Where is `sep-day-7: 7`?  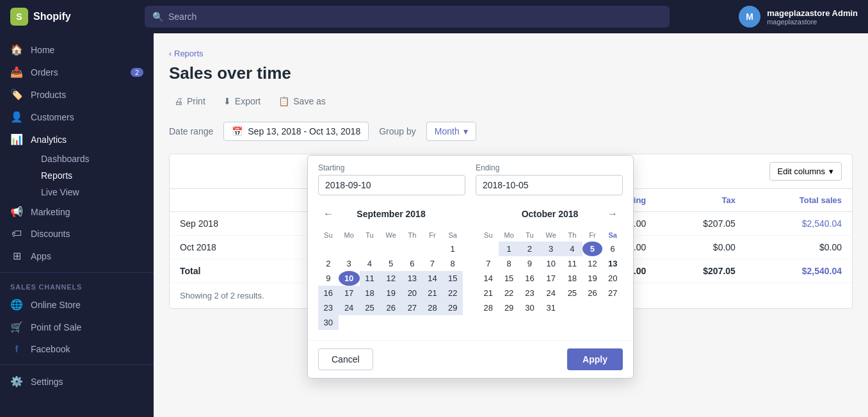
sep-day-7: 7 is located at coordinates (433, 264).